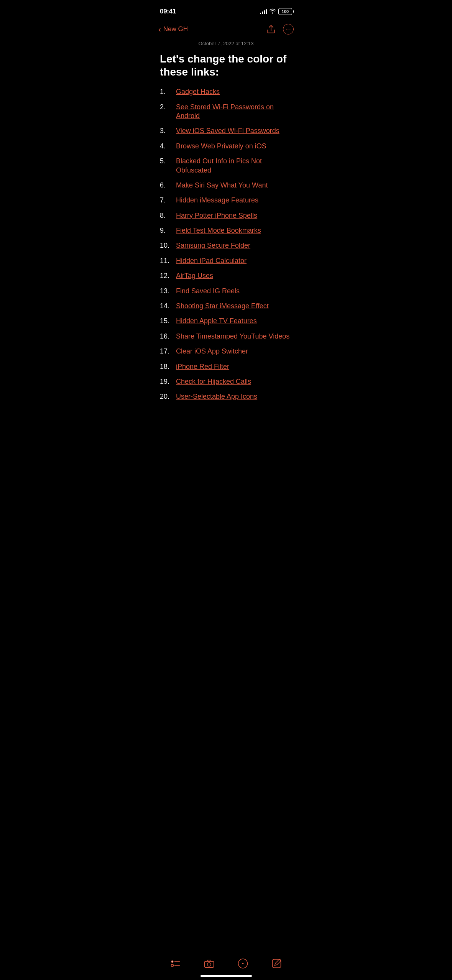 Image resolution: width=452 pixels, height=980 pixels. I want to click on wifi-icon, so click(273, 12).